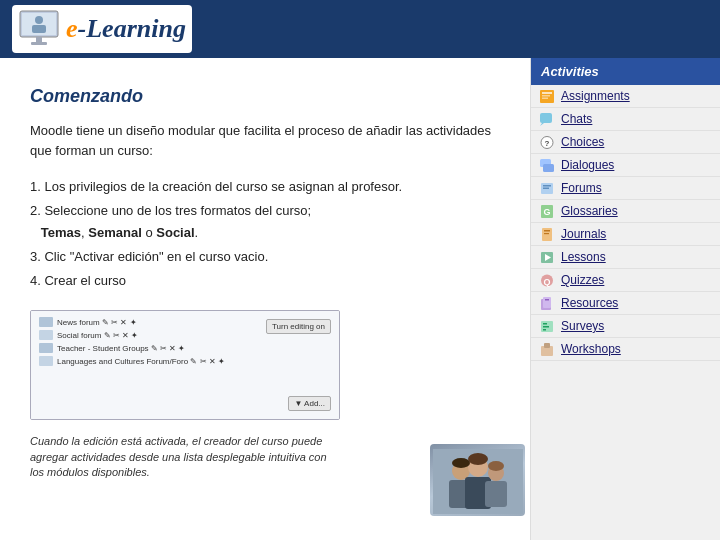 This screenshot has width=720, height=540. What do you see at coordinates (61, 232) in the screenshot?
I see `step-2-bold: Temas` at bounding box center [61, 232].